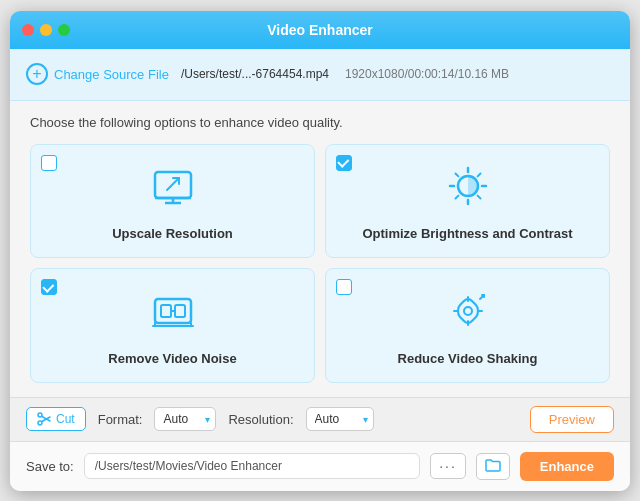  Describe the element at coordinates (320, 122) in the screenshot. I see `instruction-text: Choose the following options to enhance …` at that location.